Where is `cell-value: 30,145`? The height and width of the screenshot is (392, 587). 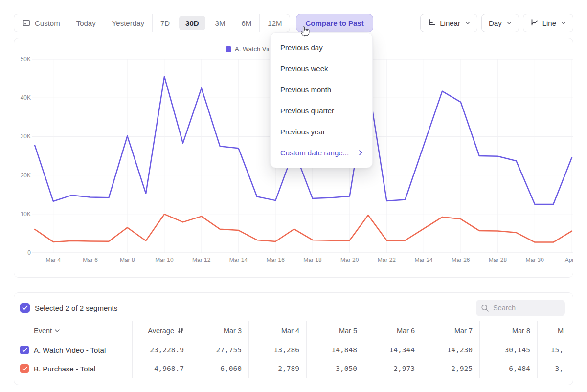
cell-value: 30,145 is located at coordinates (518, 350).